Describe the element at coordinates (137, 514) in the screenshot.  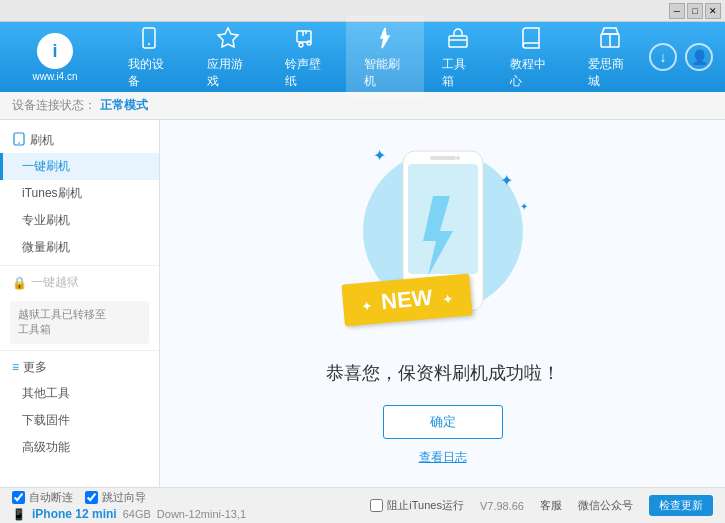
I see `device-storage: 64GB` at that location.